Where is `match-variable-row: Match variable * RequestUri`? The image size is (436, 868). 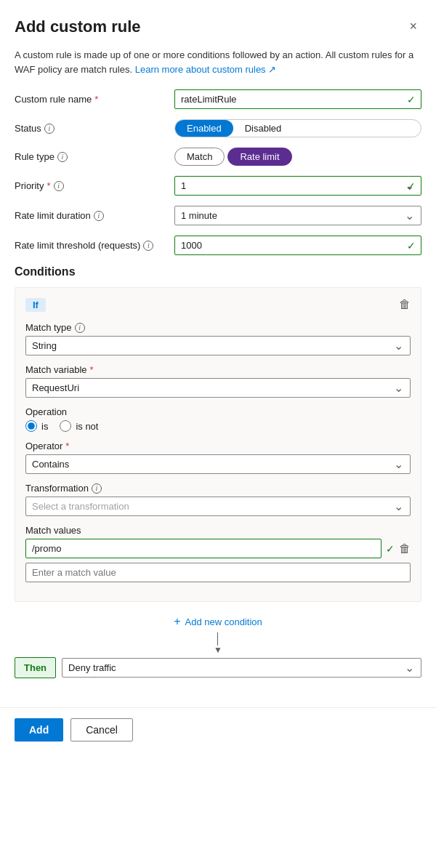
match-variable-row: Match variable * RequestUri is located at coordinates (218, 381).